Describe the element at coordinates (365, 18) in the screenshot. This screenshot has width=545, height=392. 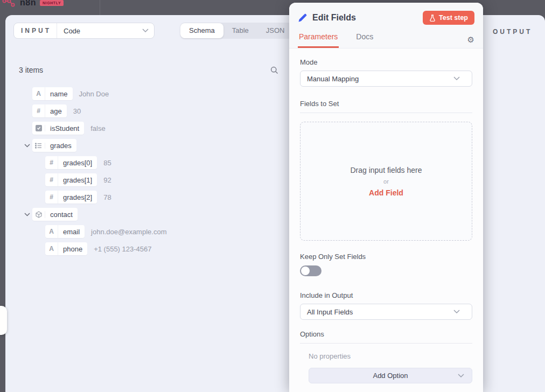
I see `modal-title: Edit Fields` at that location.